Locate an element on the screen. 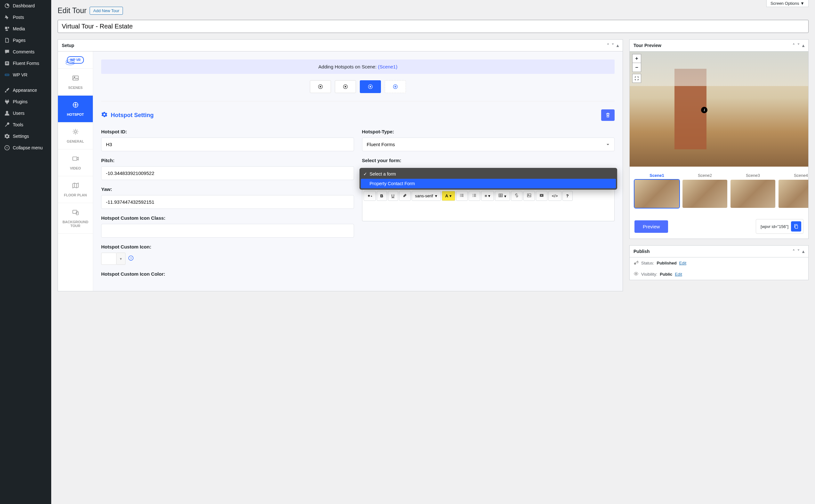 Image resolution: width=815 pixels, height=504 pixels. editor-ol-button: 123 is located at coordinates (474, 196).